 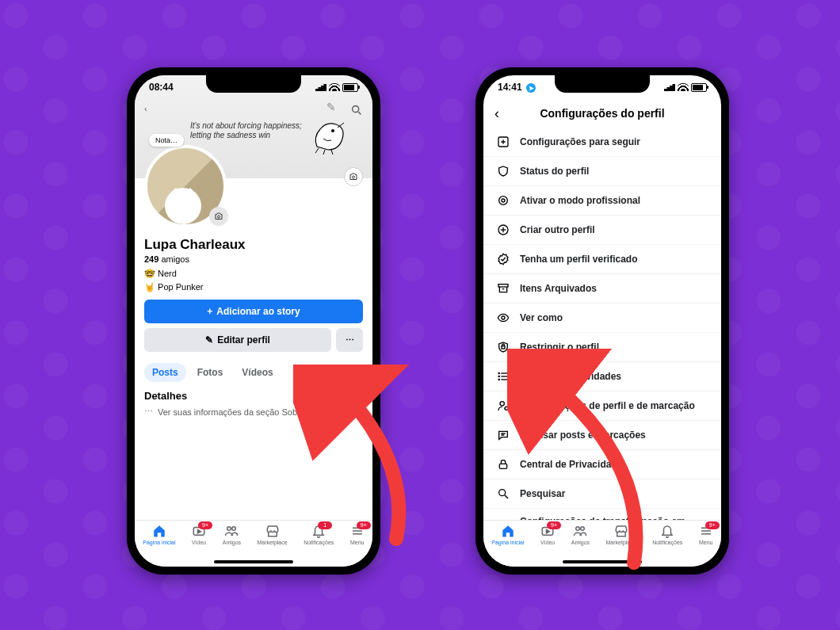 I want to click on edit-cover-icon: ✎, so click(x=331, y=107).